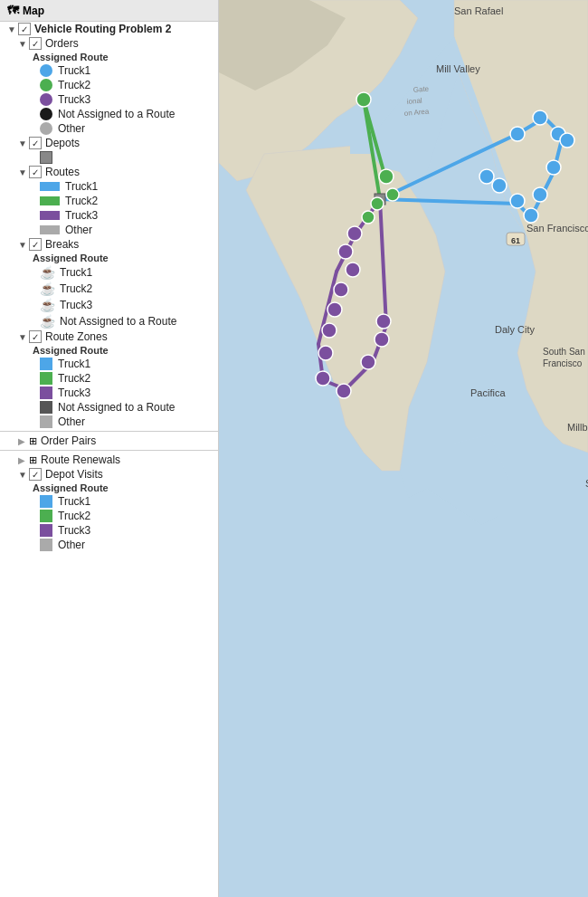 The height and width of the screenshot is (897, 588). Describe the element at coordinates (47, 272) in the screenshot. I see `breaks-truck1-icon: ☕` at that location.